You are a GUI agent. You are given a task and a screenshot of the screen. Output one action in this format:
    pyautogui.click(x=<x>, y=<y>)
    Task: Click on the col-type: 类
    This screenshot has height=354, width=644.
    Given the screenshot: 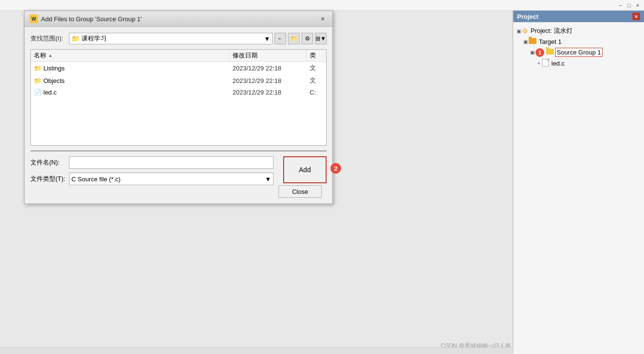 What is the action you would take?
    pyautogui.click(x=316, y=55)
    